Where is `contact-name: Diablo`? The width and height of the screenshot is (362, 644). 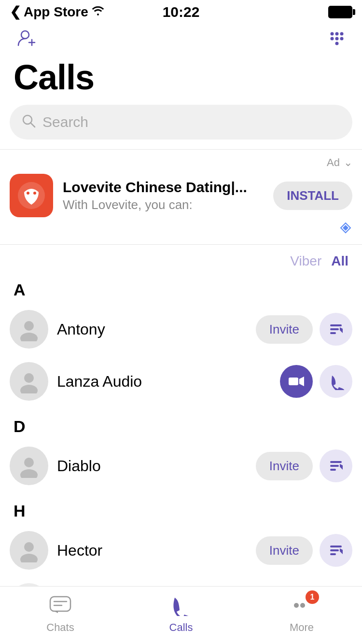 contact-name: Diablo is located at coordinates (152, 466).